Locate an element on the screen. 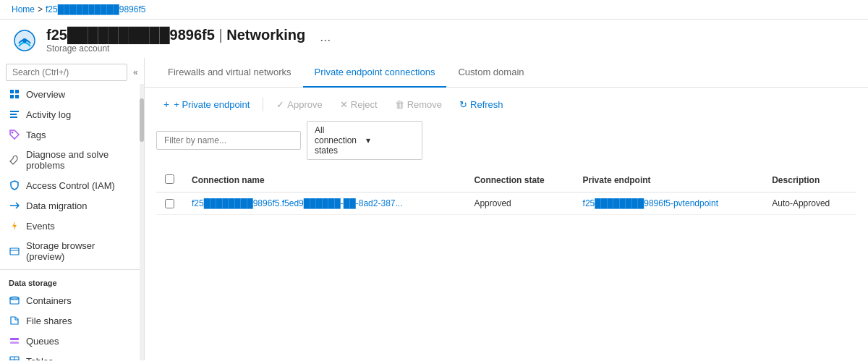  sidebar-item-access-control: Access Control (IAM) is located at coordinates (72, 185).